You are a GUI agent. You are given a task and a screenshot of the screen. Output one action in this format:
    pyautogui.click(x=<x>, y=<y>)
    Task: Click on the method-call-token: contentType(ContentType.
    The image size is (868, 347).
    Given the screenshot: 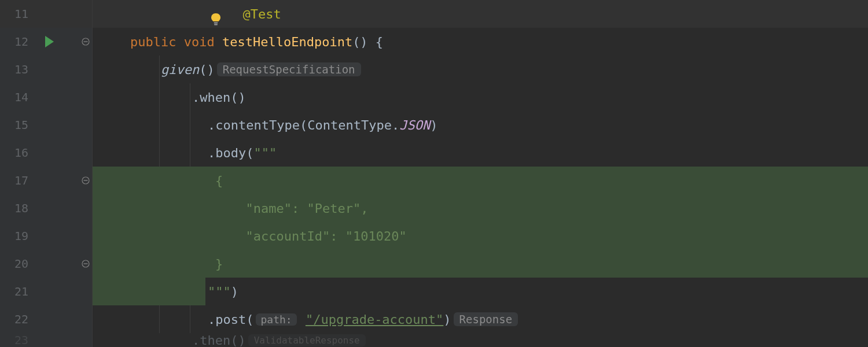 What is the action you would take?
    pyautogui.click(x=307, y=125)
    